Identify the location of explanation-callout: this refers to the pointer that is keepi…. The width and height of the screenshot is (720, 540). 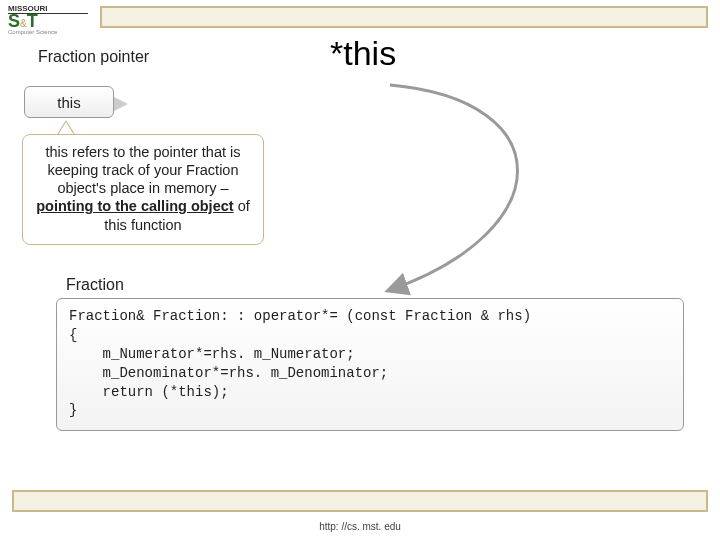
(143, 190).